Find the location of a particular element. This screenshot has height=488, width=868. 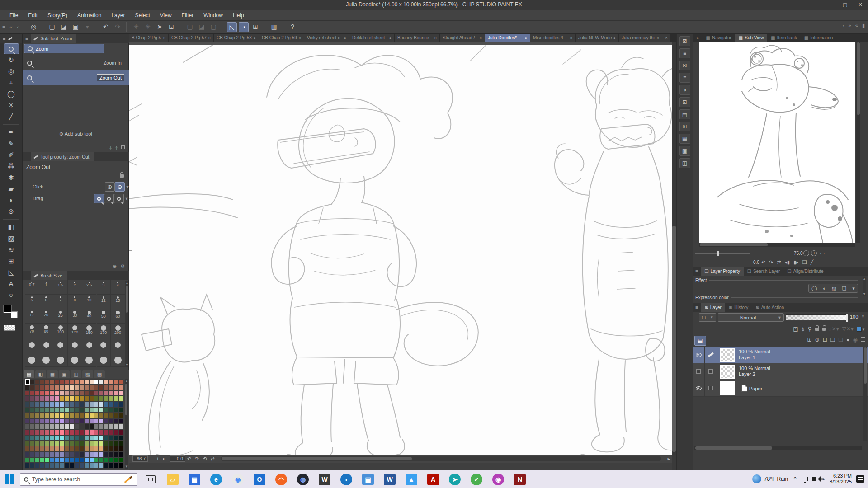

brush-size-cell: 2.5 is located at coordinates (90, 287).